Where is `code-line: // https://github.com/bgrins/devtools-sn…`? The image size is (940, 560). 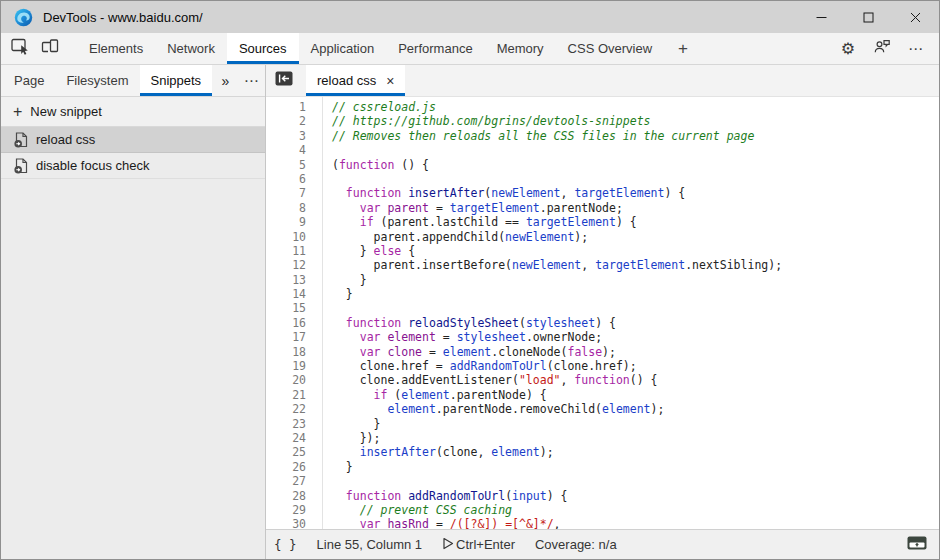
code-line: // https://github.com/bgrins/devtools-sn… is located at coordinates (636, 121).